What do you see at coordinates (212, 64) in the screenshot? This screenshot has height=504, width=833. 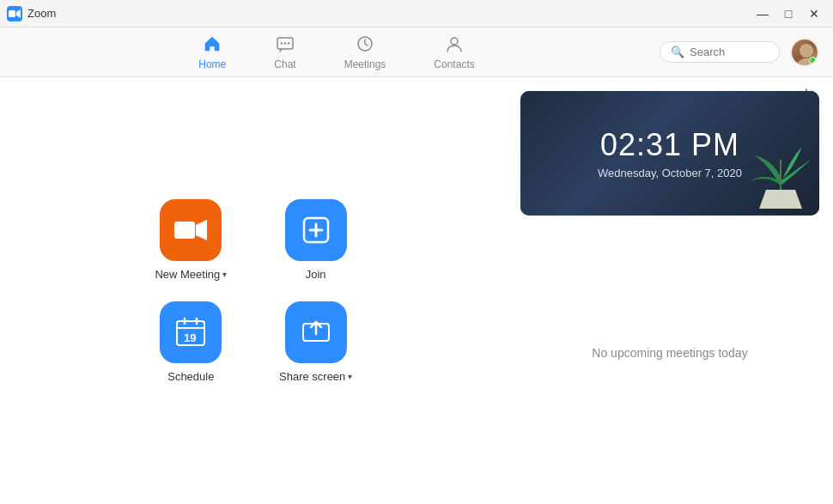 I see `tab-home-label: Home` at bounding box center [212, 64].